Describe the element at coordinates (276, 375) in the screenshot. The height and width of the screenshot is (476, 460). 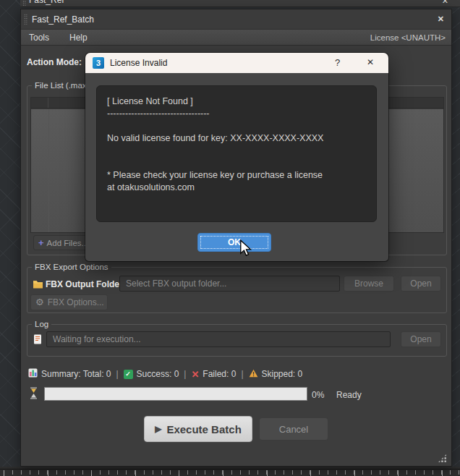
I see `summary-skipped: Skipped: 0` at that location.